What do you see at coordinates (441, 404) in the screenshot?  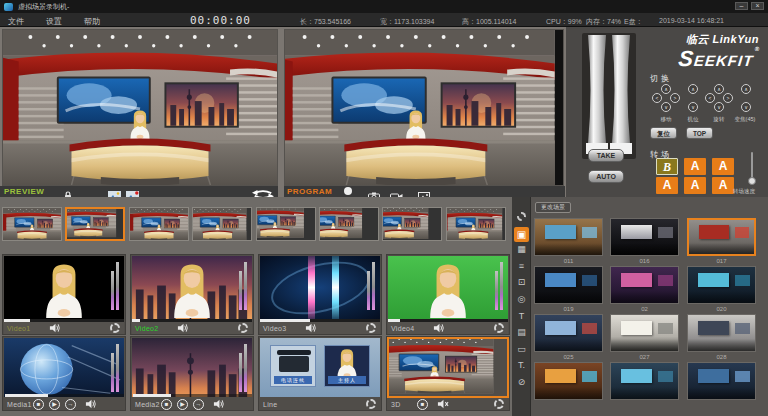 I see `muted-speaker-icon` at bounding box center [441, 404].